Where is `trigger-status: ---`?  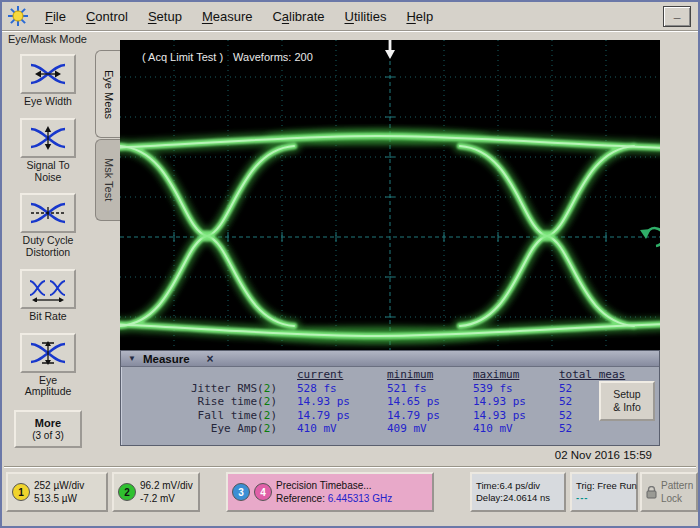
trigger-status: --- is located at coordinates (606, 498).